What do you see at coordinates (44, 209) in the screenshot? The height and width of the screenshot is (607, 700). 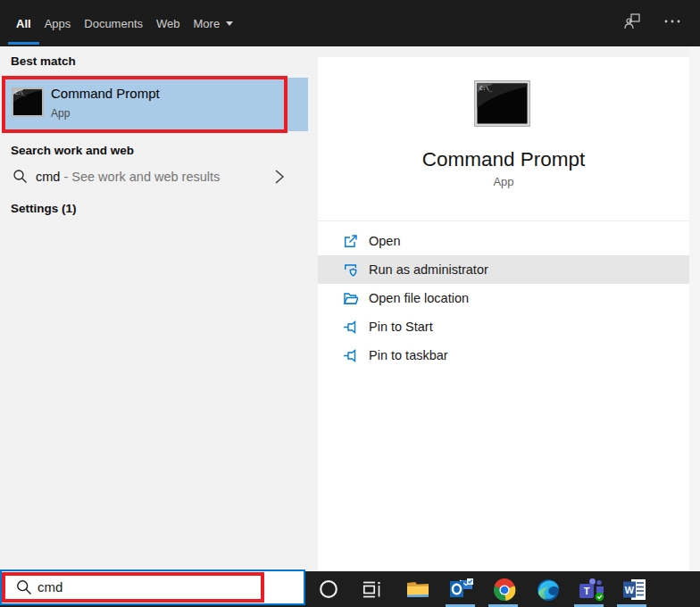 I see `settings-header: Settings (1)` at bounding box center [44, 209].